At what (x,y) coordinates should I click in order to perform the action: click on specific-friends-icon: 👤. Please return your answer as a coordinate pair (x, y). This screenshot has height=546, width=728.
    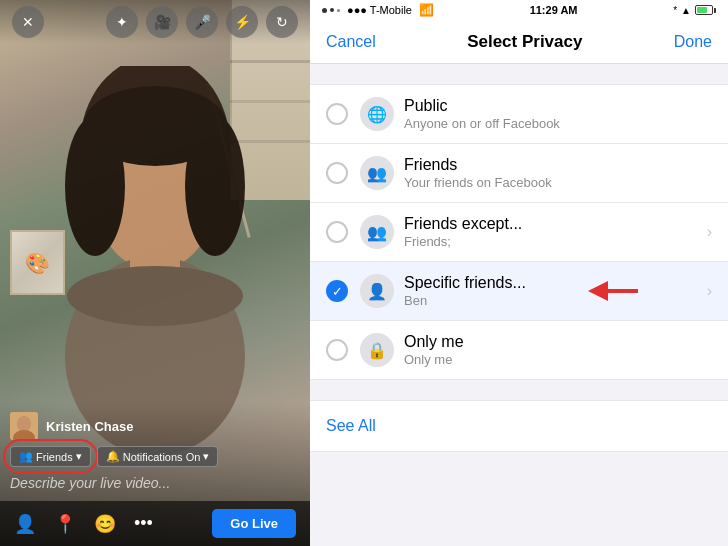
    Looking at the image, I should click on (377, 292).